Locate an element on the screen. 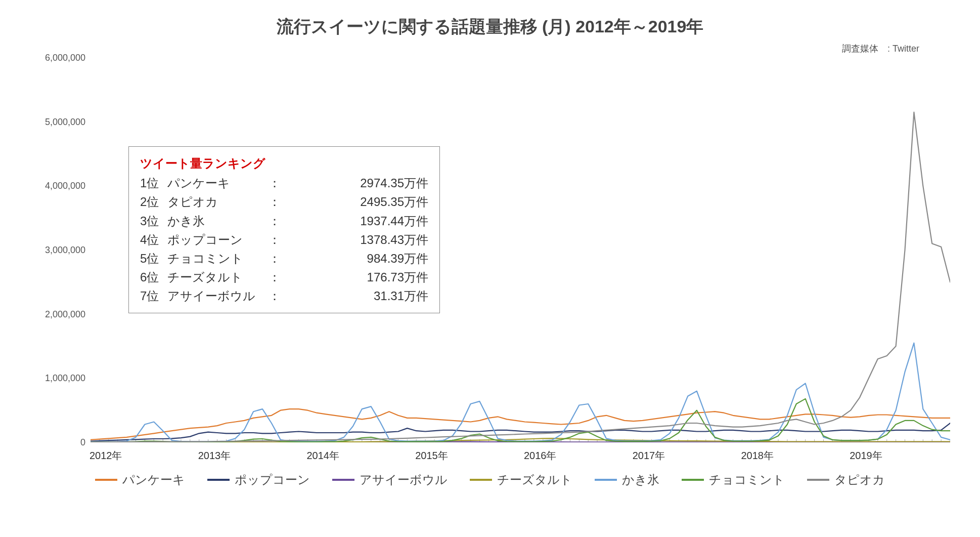 The width and height of the screenshot is (980, 537). y-tick: 5,000,000 is located at coordinates (58, 121).